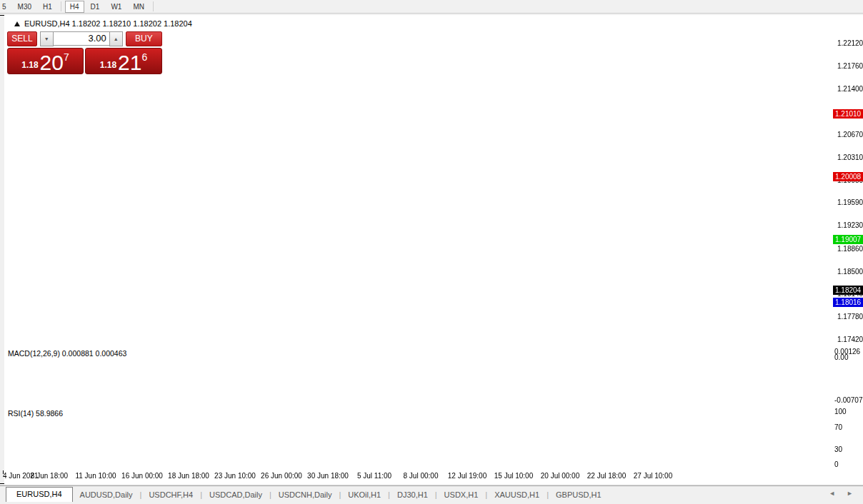  Describe the element at coordinates (144, 57) in the screenshot. I see `buy-price-pip-digit: 6` at that location.